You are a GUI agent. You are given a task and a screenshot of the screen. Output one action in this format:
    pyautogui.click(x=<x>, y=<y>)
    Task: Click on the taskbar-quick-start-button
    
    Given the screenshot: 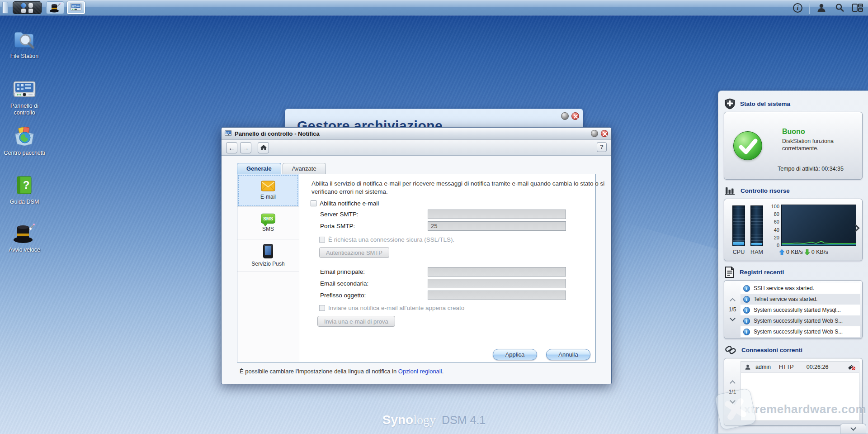 What is the action you would take?
    pyautogui.click(x=55, y=8)
    